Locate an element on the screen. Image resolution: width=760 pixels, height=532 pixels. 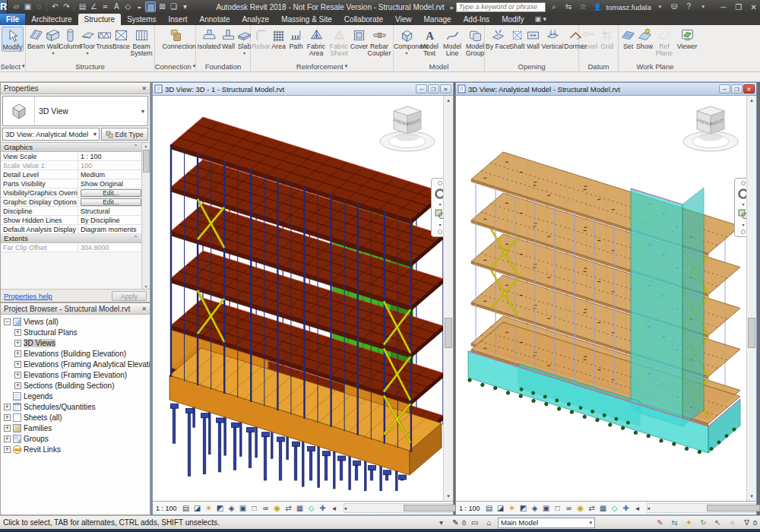
active-workset-icon is located at coordinates (489, 523).